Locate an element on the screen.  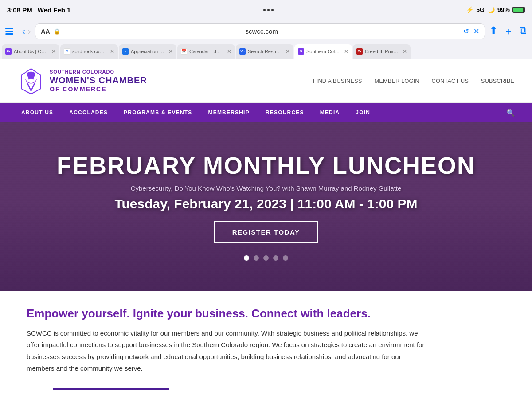
tab-appreciation: a Appreciation Financ... ✕ is located at coordinates (148, 51).